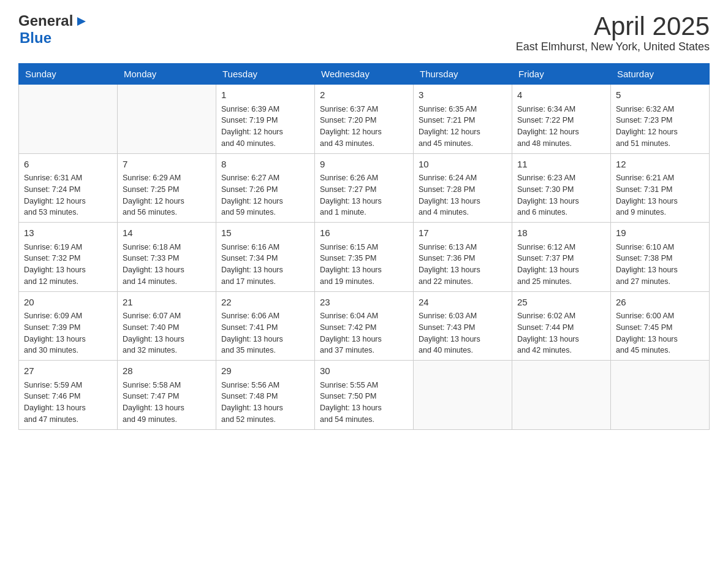 Image resolution: width=728 pixels, height=563 pixels. I want to click on day-of-week-header: Monday, so click(167, 74).